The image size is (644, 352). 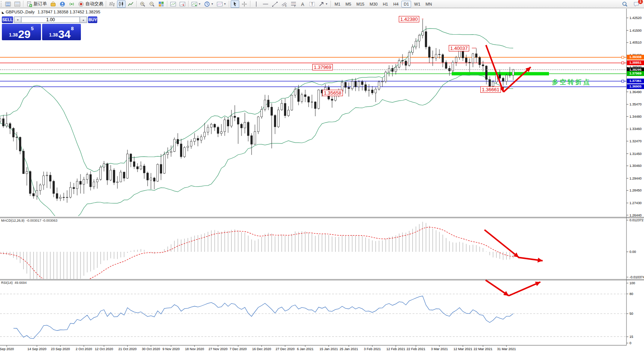 What do you see at coordinates (349, 349) in the screenshot?
I see `svg-text: 25 Jan 2021` at bounding box center [349, 349].